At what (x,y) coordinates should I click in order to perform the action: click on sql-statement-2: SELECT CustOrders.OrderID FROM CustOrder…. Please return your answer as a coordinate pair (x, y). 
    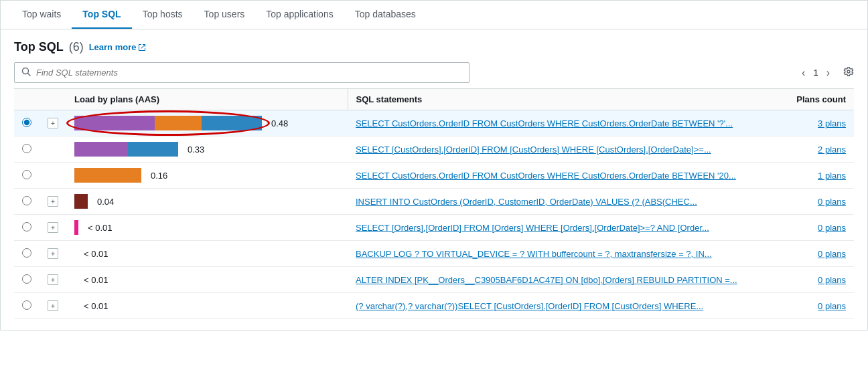
    Looking at the image, I should click on (546, 175).